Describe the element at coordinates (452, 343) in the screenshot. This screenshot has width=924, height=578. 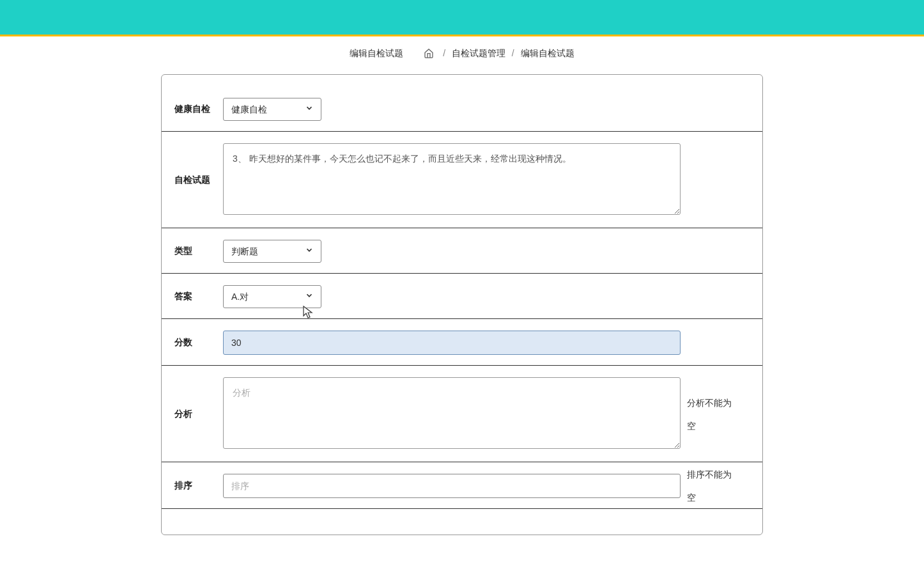
I see `score-input` at that location.